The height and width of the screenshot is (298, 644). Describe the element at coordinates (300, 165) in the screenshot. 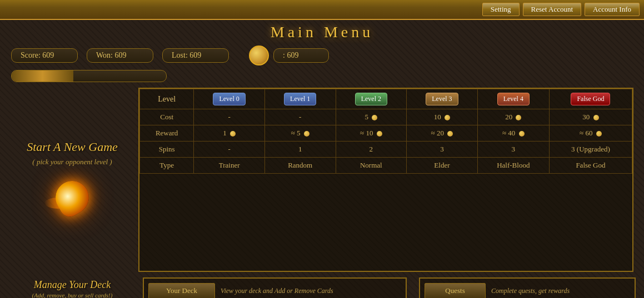

I see `type-1: Random` at that location.